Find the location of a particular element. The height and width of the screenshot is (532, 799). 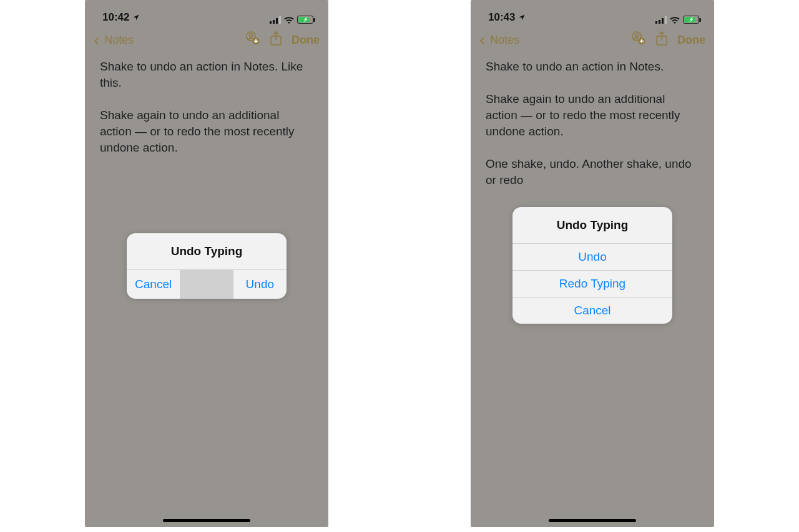

note-paragraph: One shake, undo. Another shake, undo or … is located at coordinates (592, 172).